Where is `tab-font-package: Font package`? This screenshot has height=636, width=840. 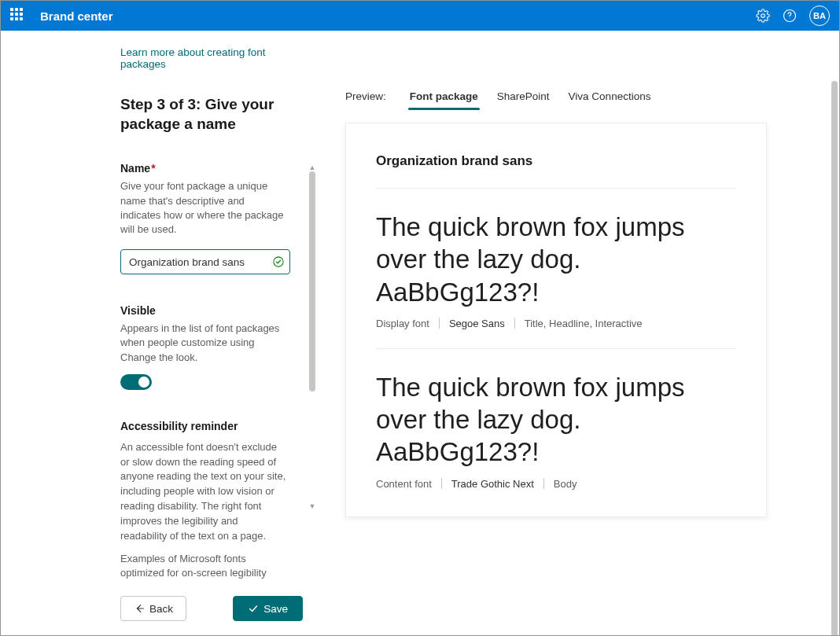
tab-font-package: Font package is located at coordinates (444, 96).